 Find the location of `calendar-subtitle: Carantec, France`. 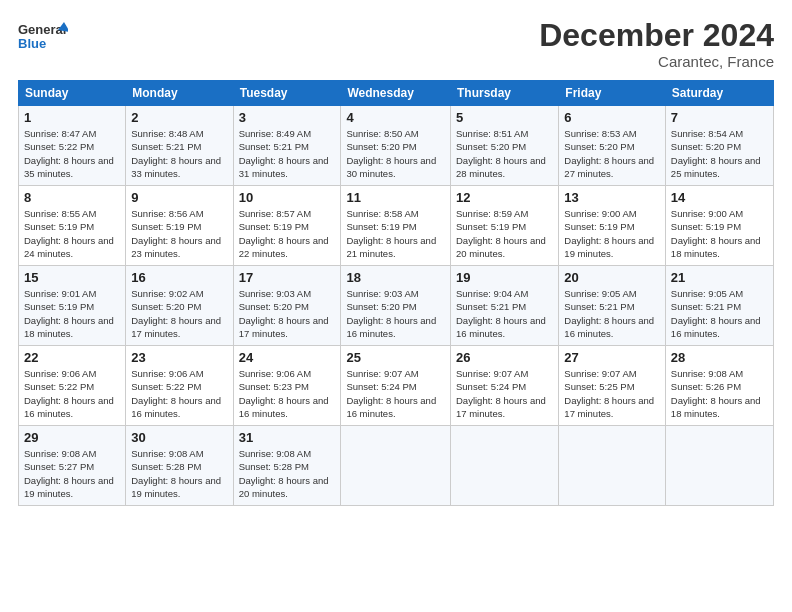

calendar-subtitle: Carantec, France is located at coordinates (656, 62).